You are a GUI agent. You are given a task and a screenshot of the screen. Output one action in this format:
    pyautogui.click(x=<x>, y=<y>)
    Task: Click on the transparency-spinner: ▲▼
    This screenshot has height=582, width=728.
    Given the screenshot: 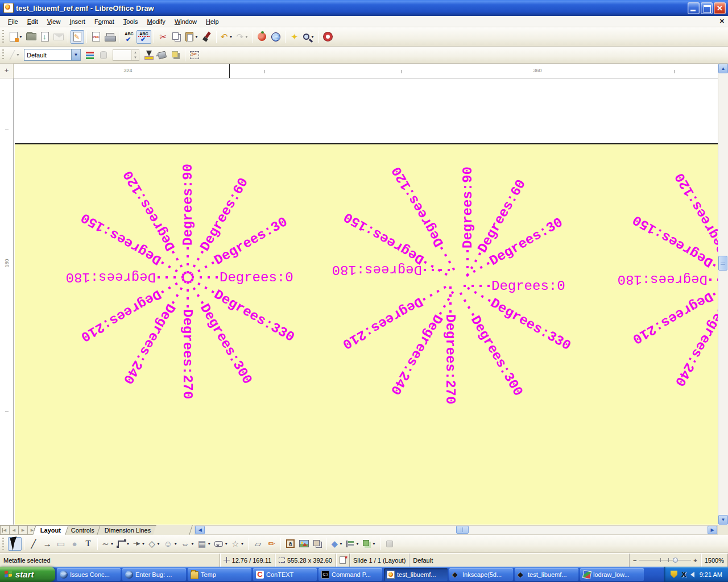 What is the action you would take?
    pyautogui.click(x=126, y=55)
    